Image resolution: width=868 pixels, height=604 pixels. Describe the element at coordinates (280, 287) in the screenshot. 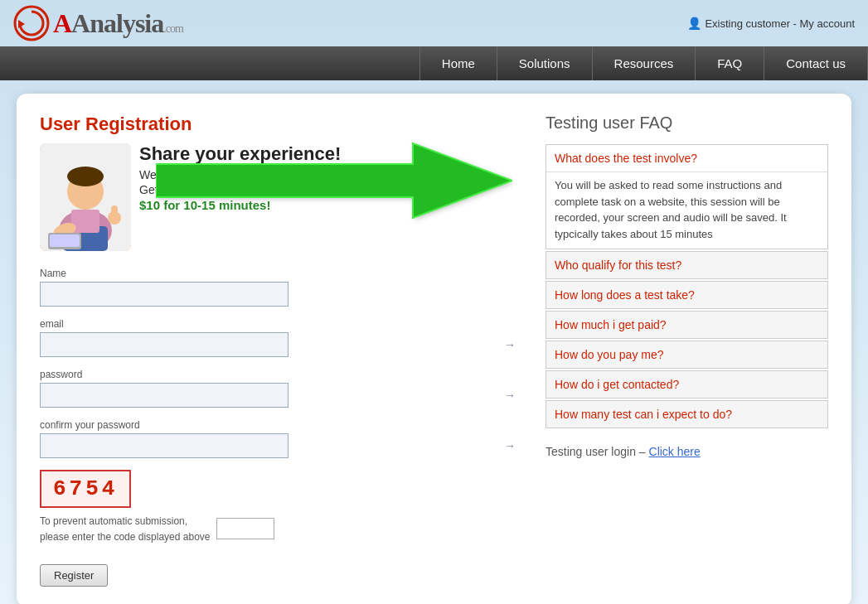

I see `name-field-group: Name` at that location.